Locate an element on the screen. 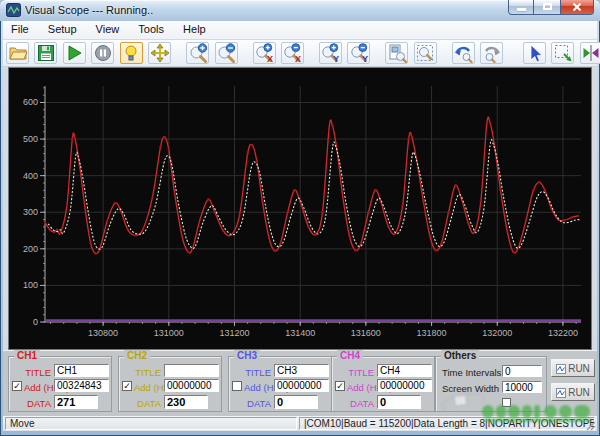  ch1-addr-input is located at coordinates (82, 386).